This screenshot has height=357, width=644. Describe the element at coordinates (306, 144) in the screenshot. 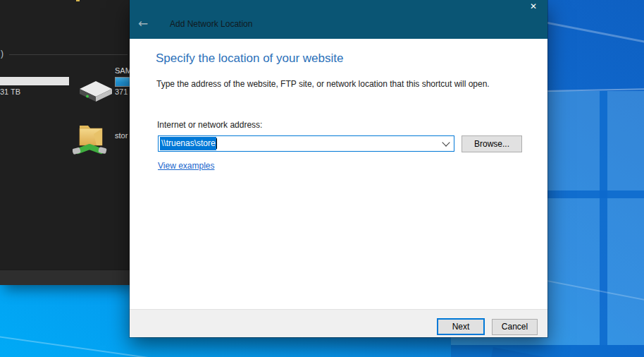

I see `address-input: \\truenas\store` at that location.